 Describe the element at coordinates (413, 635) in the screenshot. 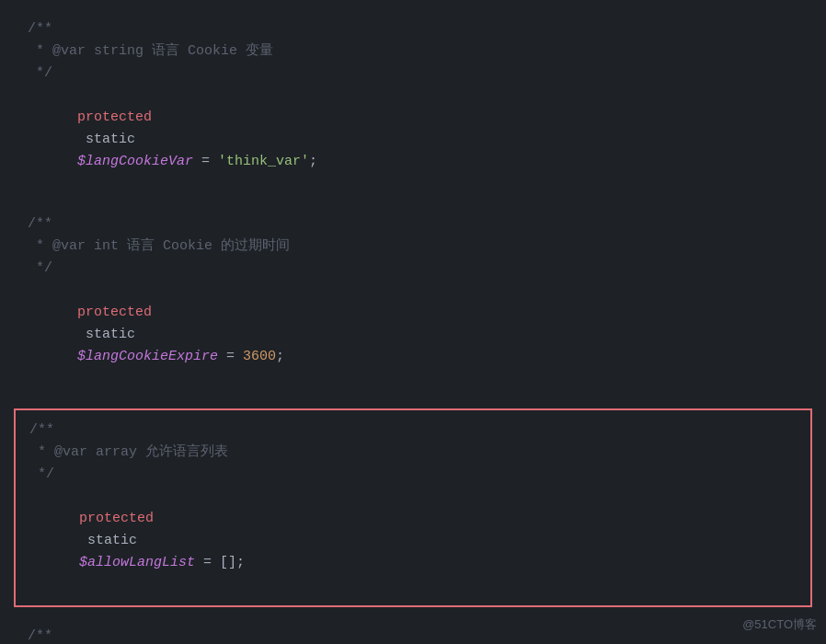

I see `code-block-4: /** * @var array Accept-Language 转义为对应语言…` at that location.